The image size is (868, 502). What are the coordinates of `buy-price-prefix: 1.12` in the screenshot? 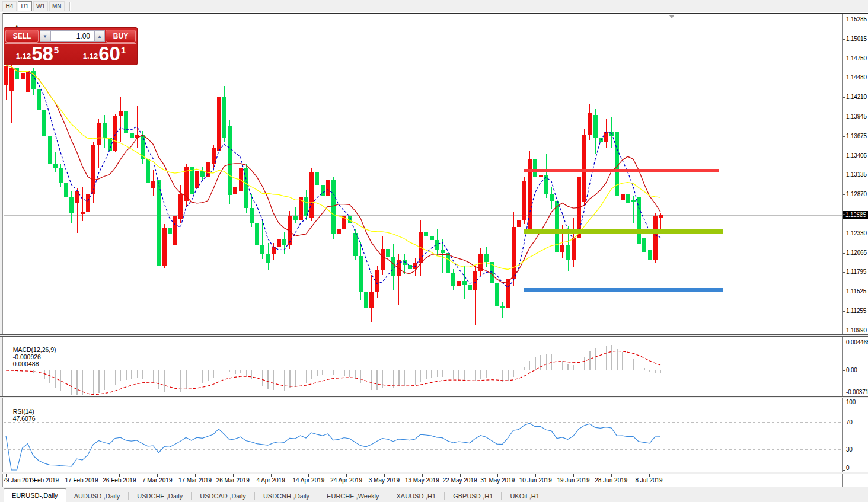 It's located at (90, 56).